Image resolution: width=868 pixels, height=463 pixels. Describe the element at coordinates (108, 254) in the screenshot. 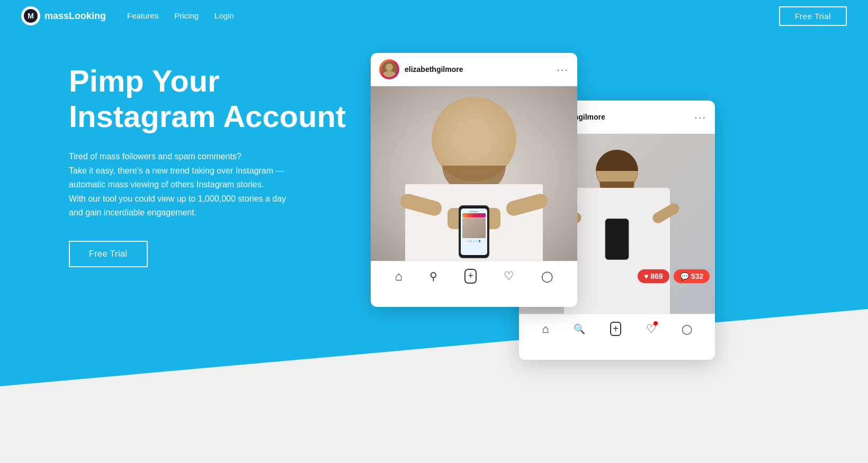

I see `hero-free-trial-button: Free Trial` at that location.